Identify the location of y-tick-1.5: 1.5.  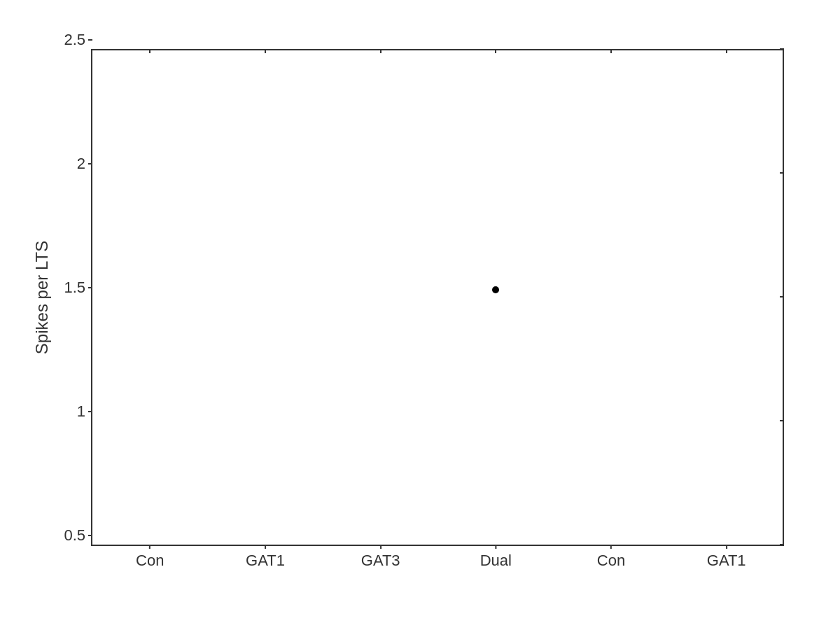
(75, 288).